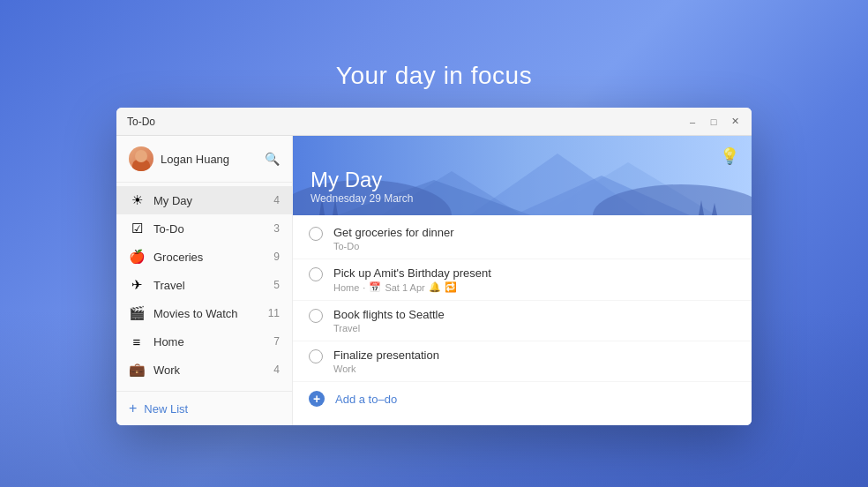  What do you see at coordinates (535, 355) in the screenshot?
I see `task-title: Finalize presentation` at bounding box center [535, 355].